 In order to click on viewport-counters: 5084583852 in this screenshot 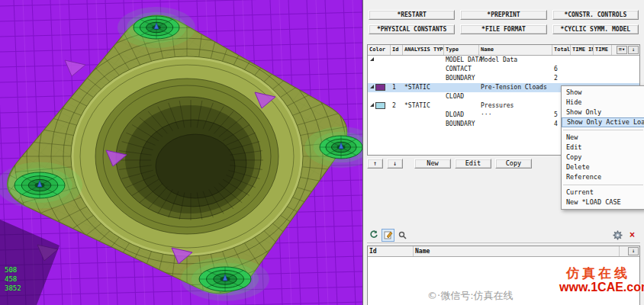, I will do `click(13, 279)`.